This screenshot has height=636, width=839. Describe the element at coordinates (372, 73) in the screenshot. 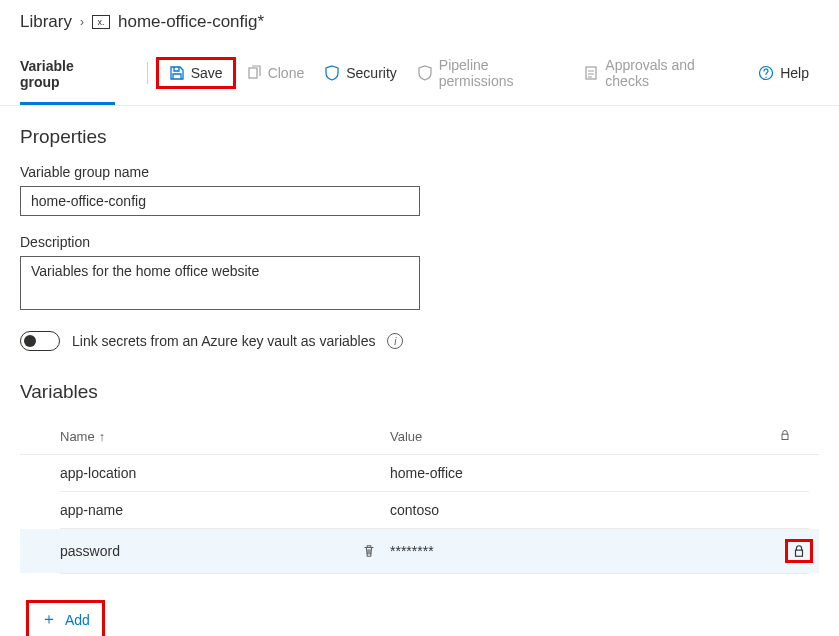

I see `security-label: Security` at that location.